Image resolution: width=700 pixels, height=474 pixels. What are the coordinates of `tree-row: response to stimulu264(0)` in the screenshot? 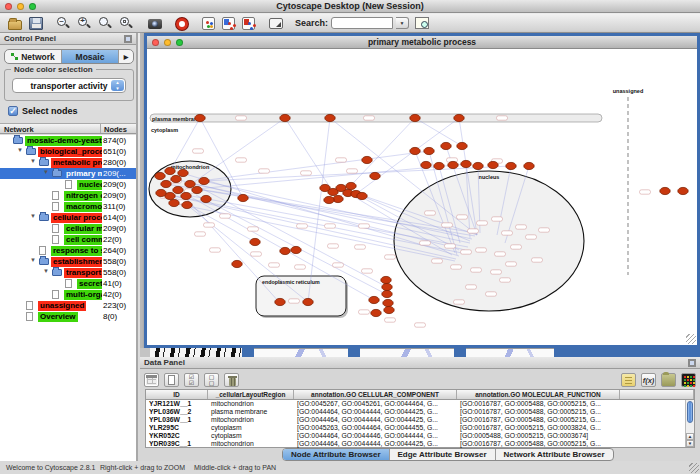 It's located at (68, 250).